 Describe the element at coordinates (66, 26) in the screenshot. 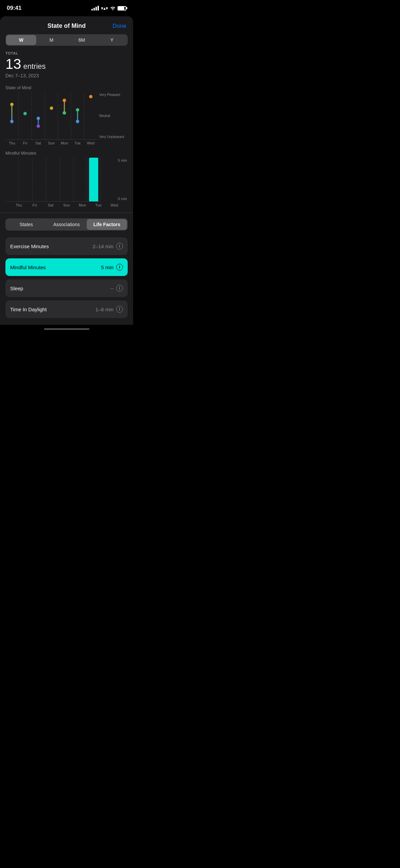

I see `page-title: State of Mind` at that location.